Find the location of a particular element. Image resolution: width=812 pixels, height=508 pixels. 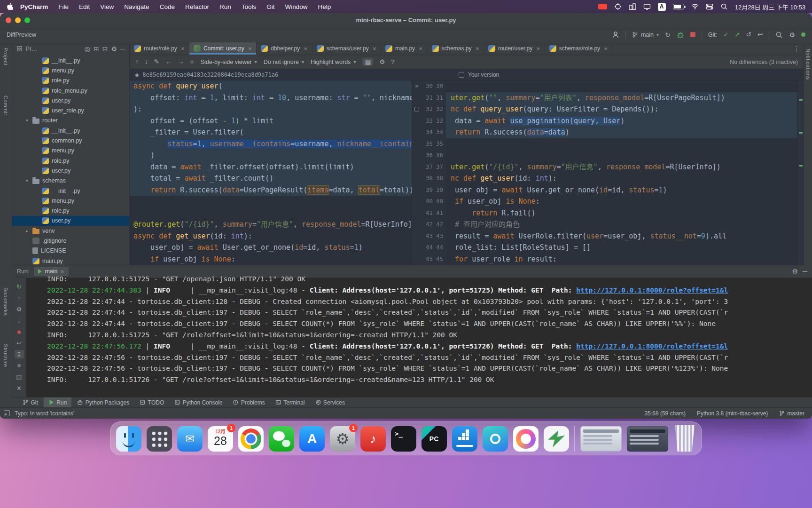

project-tree-item: user_role.py is located at coordinates (70, 110).